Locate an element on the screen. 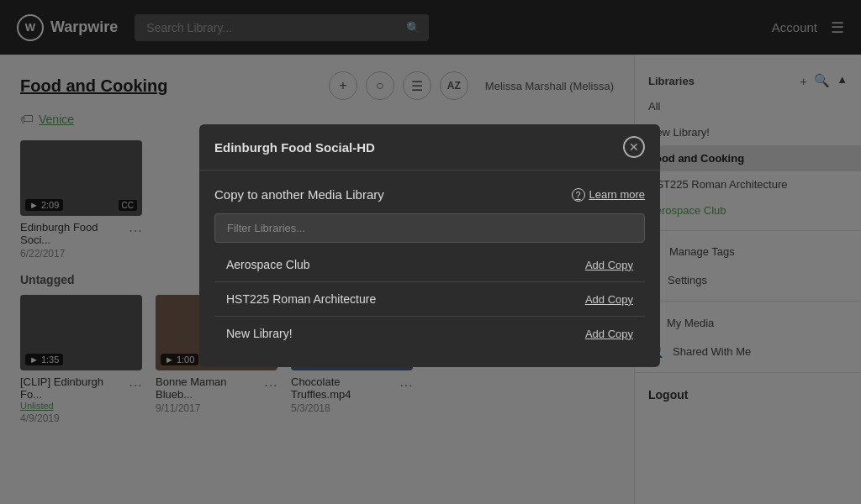  modal-title: Edinburgh Food Social-HD is located at coordinates (294, 148).